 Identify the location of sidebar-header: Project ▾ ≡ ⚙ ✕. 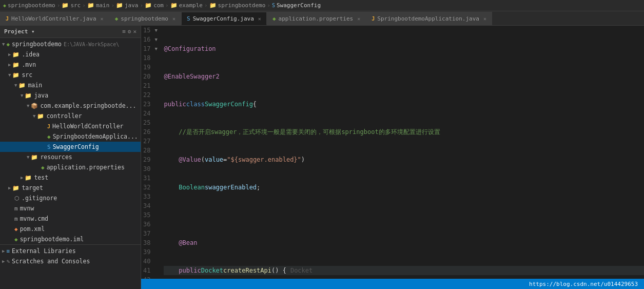
(70, 32).